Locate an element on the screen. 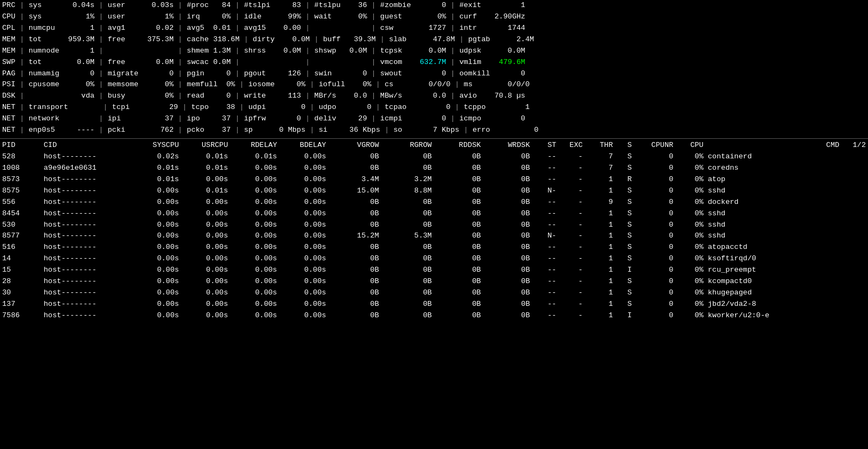 This screenshot has width=868, height=449. proc-col-header-bdelay: BDELAY is located at coordinates (304, 145).